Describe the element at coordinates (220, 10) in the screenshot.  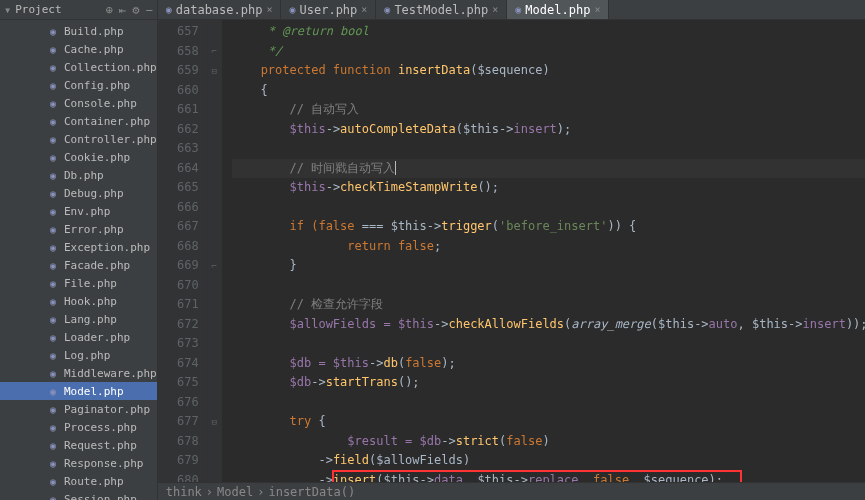
I see `editor-tab: ◉database.php×` at that location.